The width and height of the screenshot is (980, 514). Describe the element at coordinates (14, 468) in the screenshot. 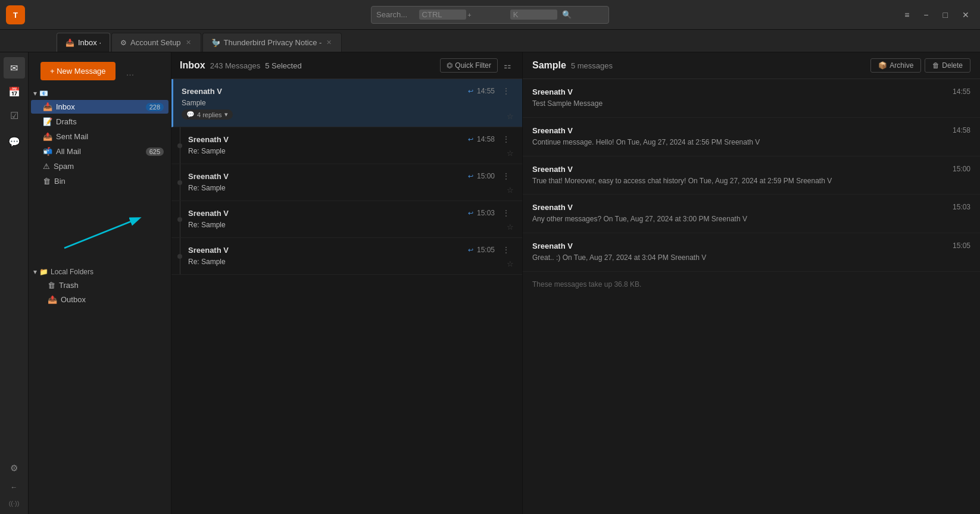

I see `settings-button: ⚙` at that location.